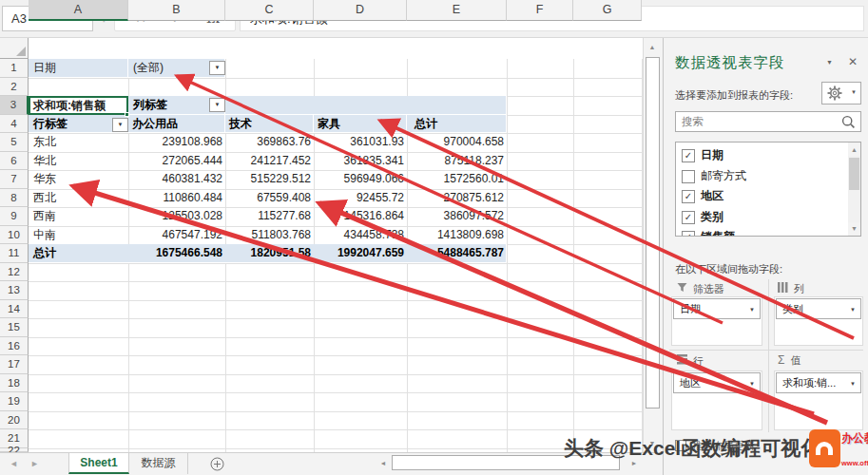 This screenshot has width=868, height=475. What do you see at coordinates (177, 124) in the screenshot?
I see `pivot-col-header: 办公用品` at bounding box center [177, 124].